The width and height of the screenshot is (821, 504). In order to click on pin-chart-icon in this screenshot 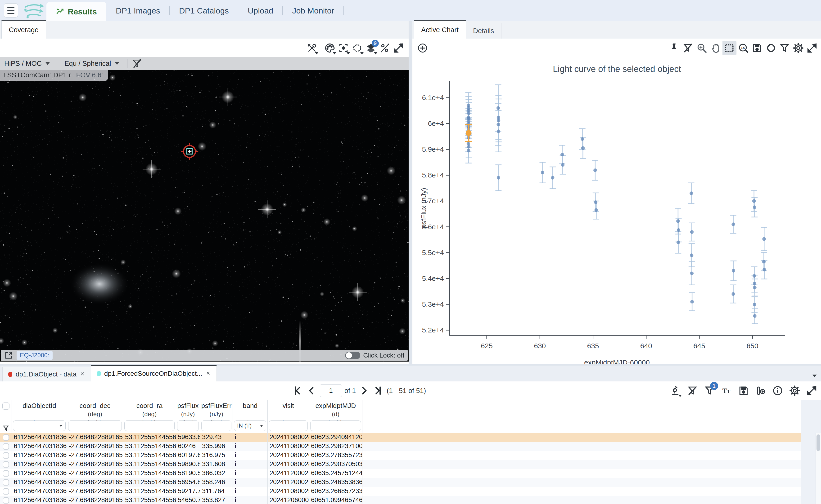, I will do `click(674, 48)`.